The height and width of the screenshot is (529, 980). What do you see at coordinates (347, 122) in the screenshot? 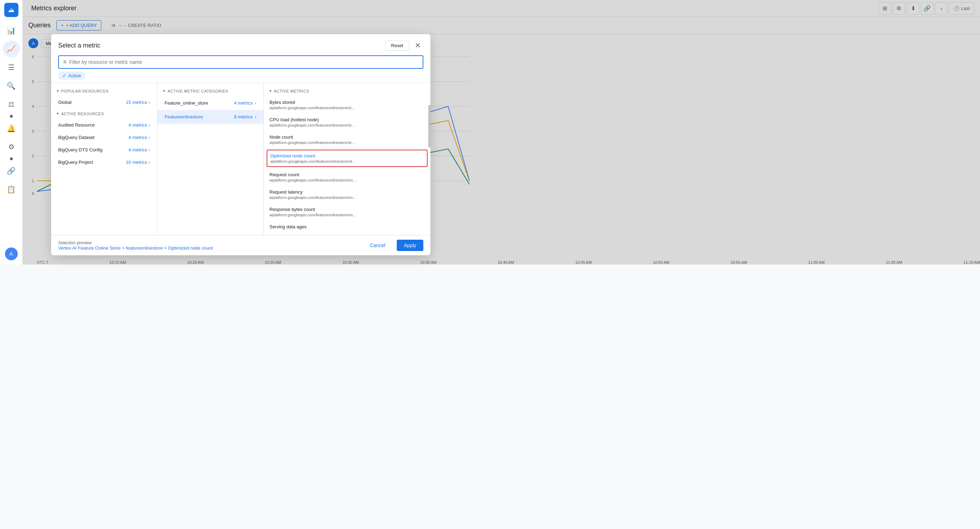
I see `metric-cpu-load: CPU load (hottest node) aiplatform.googl…` at bounding box center [347, 122].